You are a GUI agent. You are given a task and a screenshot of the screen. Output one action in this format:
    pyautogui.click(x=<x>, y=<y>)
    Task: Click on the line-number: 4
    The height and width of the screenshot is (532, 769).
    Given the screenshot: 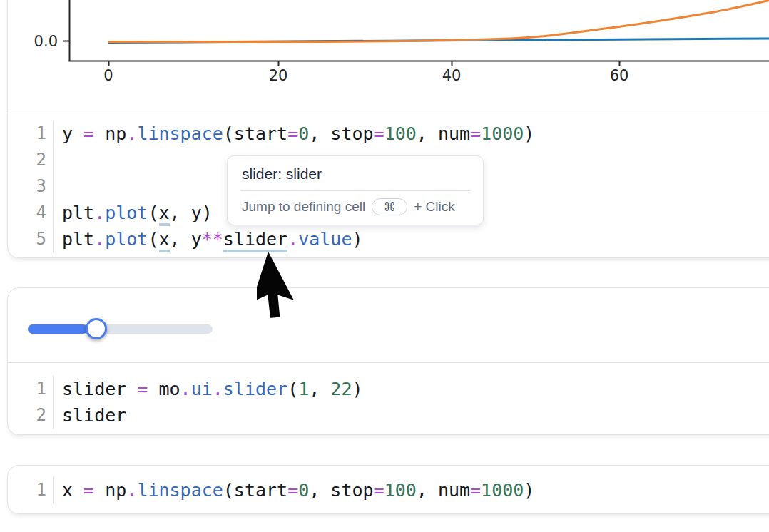 What is the action you would take?
    pyautogui.click(x=31, y=213)
    